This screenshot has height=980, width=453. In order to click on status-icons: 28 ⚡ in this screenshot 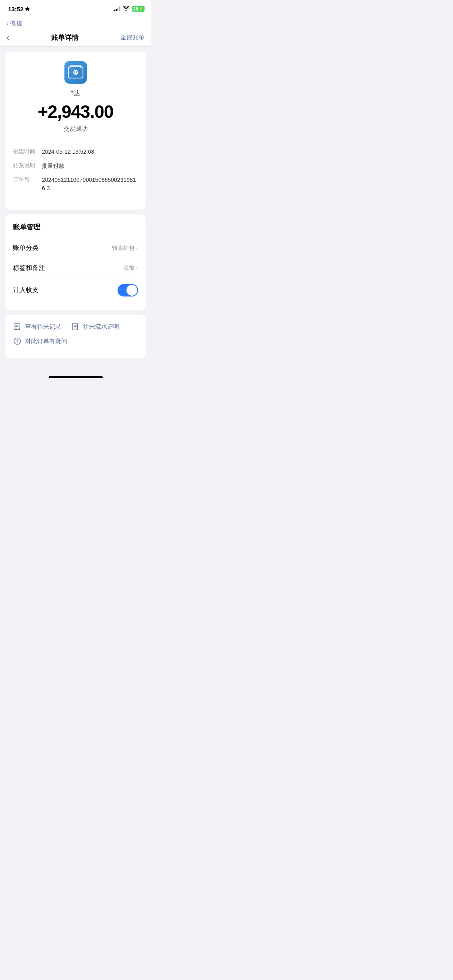, I will do `click(129, 9)`.